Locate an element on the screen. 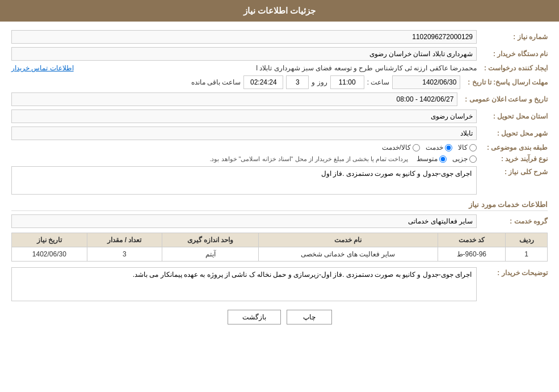 This screenshot has height=392, width=559. nooe-farayand-row: نوع فرآیند خرید : جزیی متوسط پرداخت تمام… is located at coordinates (279, 159).